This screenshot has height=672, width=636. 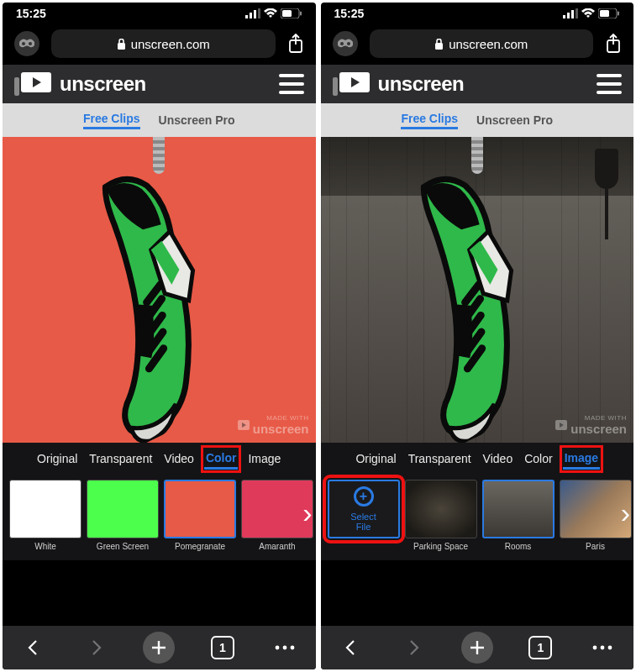 I want to click on swatch-white, so click(x=45, y=509).